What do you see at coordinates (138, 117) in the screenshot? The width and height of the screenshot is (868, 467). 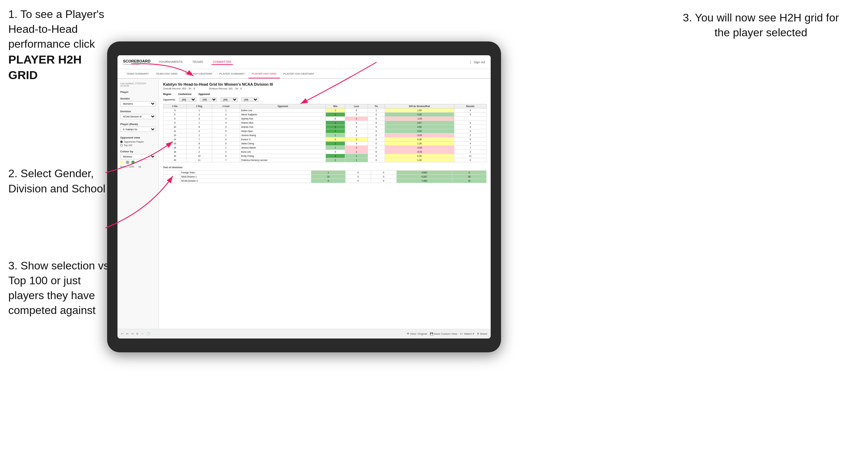 I see `division-select: NCAA Division III` at bounding box center [138, 117].